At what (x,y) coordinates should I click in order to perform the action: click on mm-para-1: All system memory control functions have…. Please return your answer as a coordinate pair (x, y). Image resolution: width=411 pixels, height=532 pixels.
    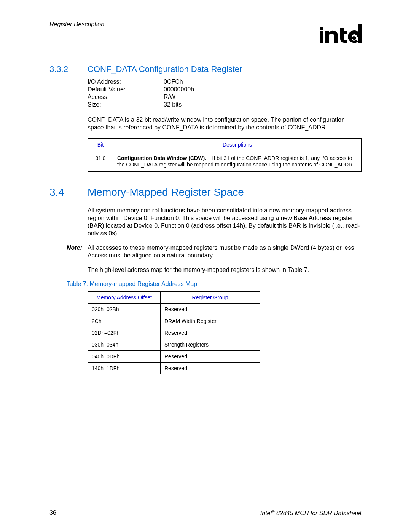
    Looking at the image, I should click on (225, 222).